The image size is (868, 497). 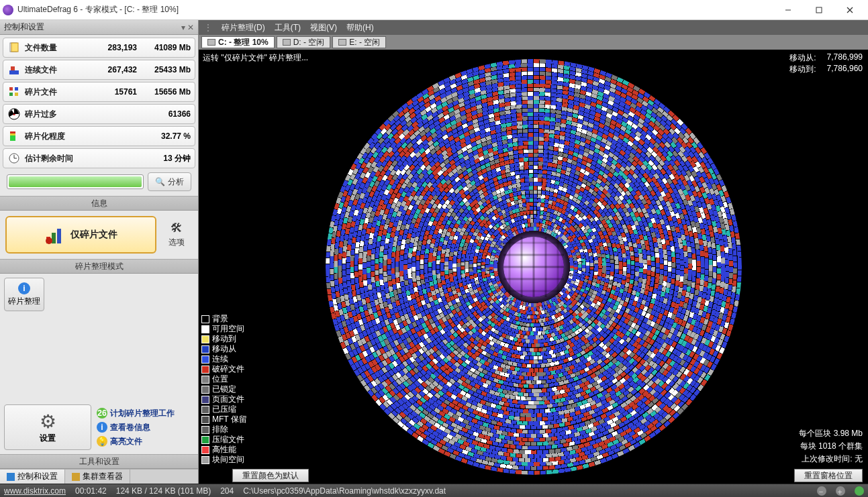 What do you see at coordinates (224, 349) in the screenshot?
I see `legend-item: 移动从` at bounding box center [224, 349].